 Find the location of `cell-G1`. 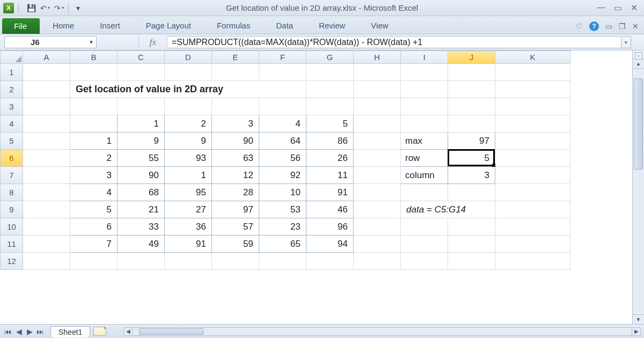

cell-G1 is located at coordinates (330, 72).